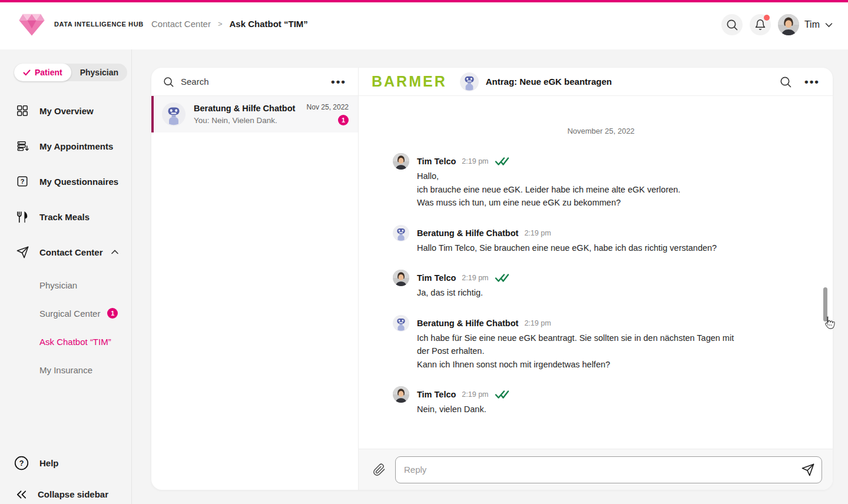  I want to click on reply-input, so click(609, 470).